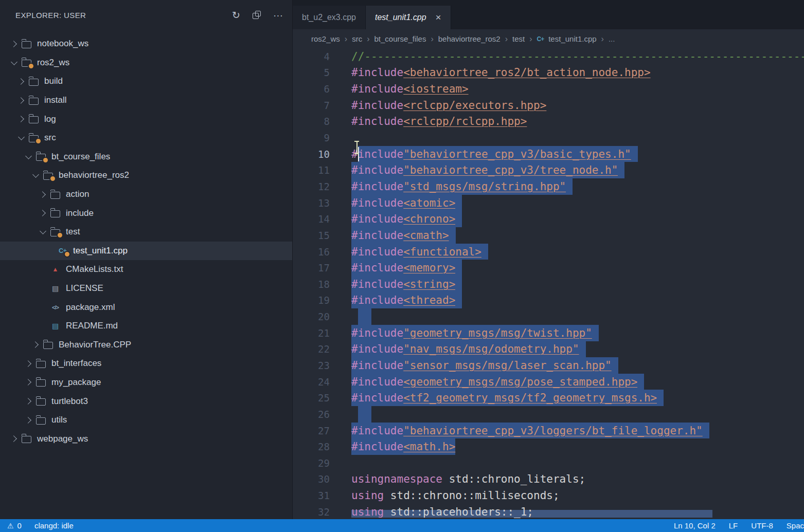 The width and height of the screenshot is (804, 532). I want to click on collapse-folders-icon, so click(257, 15).